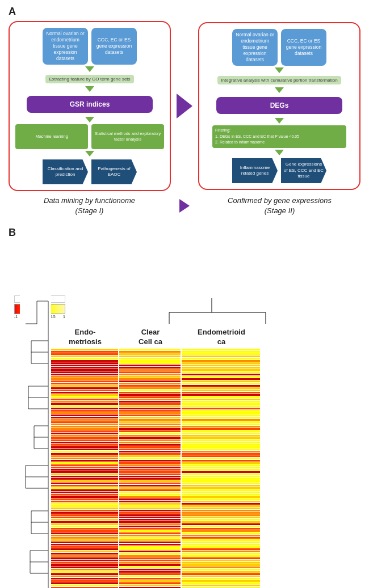 This screenshot has width=369, height=588. What do you see at coordinates (279, 171) in the screenshot?
I see `stage2-results: Inflammasome related genes Gene expressi…` at bounding box center [279, 171].